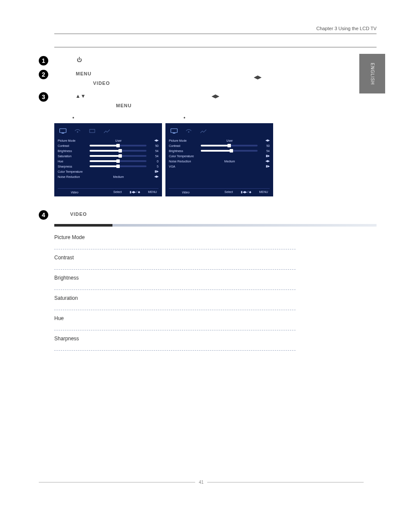 This screenshot has width=411, height=532. What do you see at coordinates (201, 482) in the screenshot?
I see `page-number: 41` at bounding box center [201, 482].